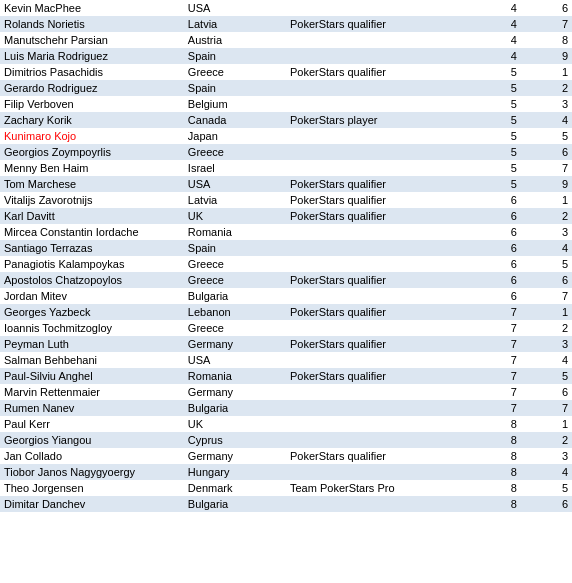  What do you see at coordinates (286, 376) in the screenshot?
I see `table-row: Paul-Silviu AnghelRomaniaPokerStars qual…` at bounding box center [286, 376].